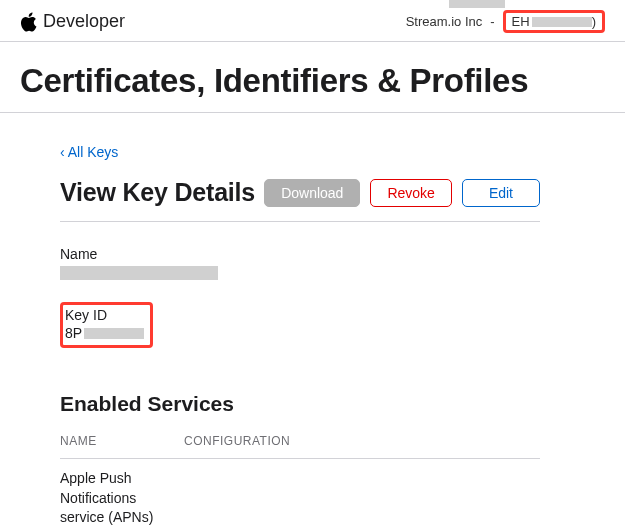 The width and height of the screenshot is (625, 528). What do you see at coordinates (106, 325) in the screenshot?
I see `key-id-highlight: Key ID 8P` at bounding box center [106, 325].